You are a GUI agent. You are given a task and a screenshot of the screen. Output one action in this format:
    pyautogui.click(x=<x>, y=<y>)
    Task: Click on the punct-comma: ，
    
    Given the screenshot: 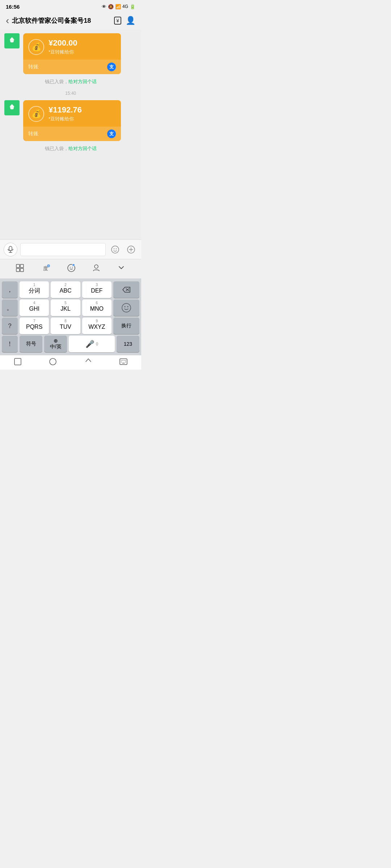 What is the action you would take?
    pyautogui.click(x=10, y=290)
    